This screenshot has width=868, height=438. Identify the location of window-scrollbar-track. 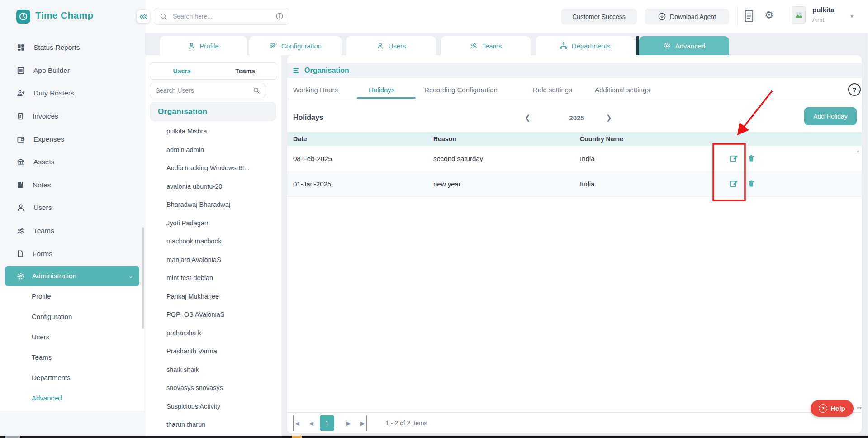
(865, 234).